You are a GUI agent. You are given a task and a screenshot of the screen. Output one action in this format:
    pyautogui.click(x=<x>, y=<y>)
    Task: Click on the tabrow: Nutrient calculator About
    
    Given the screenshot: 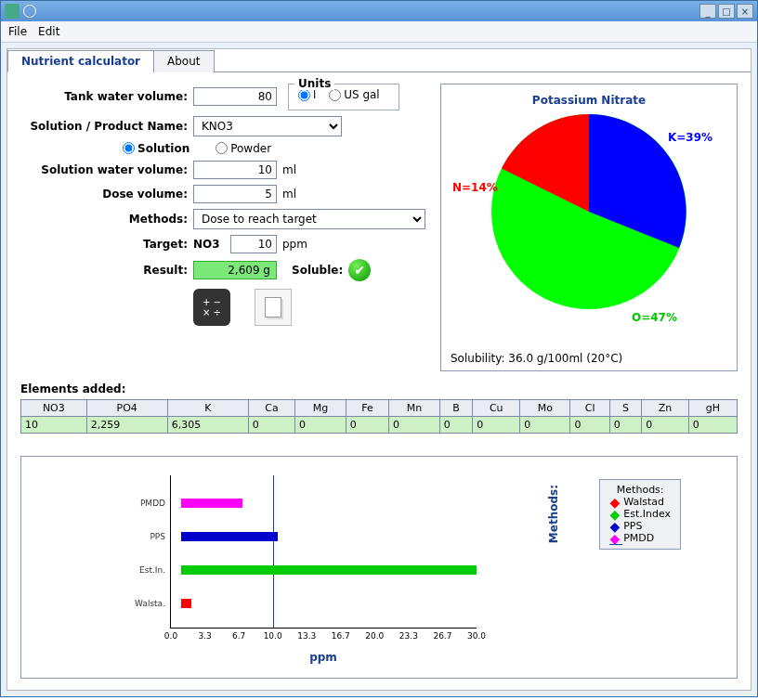 What is the action you would take?
    pyautogui.click(x=379, y=61)
    